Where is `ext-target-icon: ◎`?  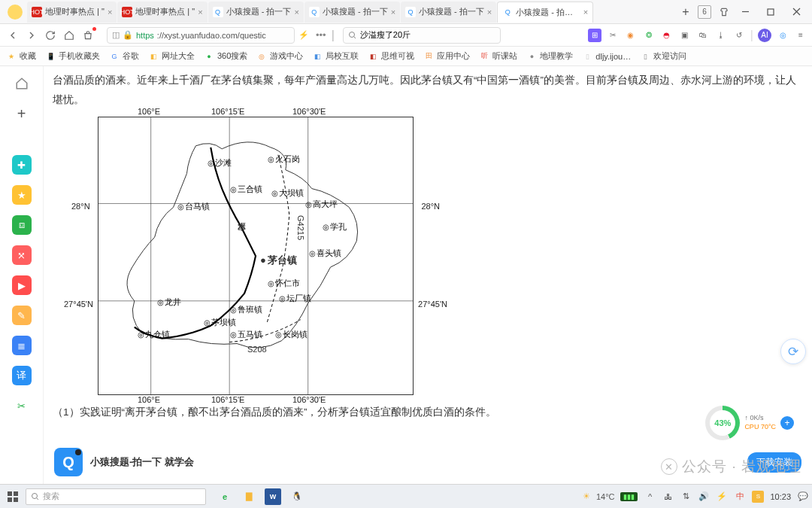
ext-target-icon: ◎ is located at coordinates (783, 35).